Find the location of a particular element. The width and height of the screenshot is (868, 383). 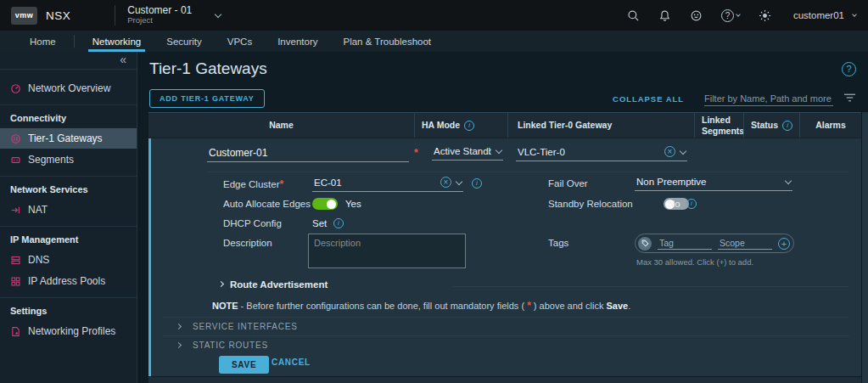

toolbar: ADD TIER-1 GATEWAY COLLAPSE ALL is located at coordinates (502, 99).